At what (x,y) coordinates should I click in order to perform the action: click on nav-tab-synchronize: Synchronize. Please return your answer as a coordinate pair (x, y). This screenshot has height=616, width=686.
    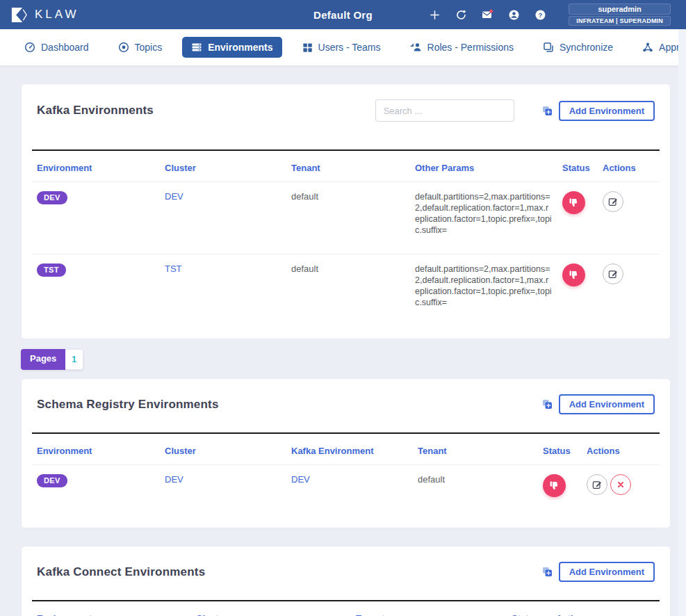
    Looking at the image, I should click on (578, 47).